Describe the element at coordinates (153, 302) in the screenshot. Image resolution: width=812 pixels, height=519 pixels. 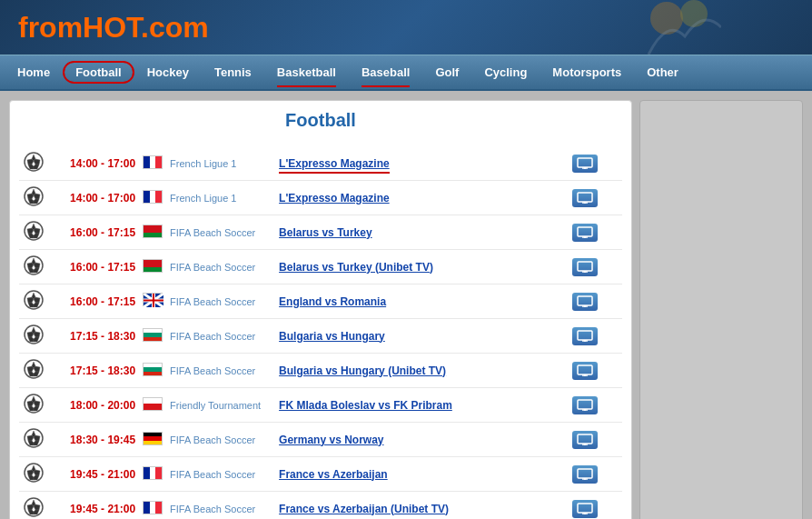
I see `flag-cell` at that location.